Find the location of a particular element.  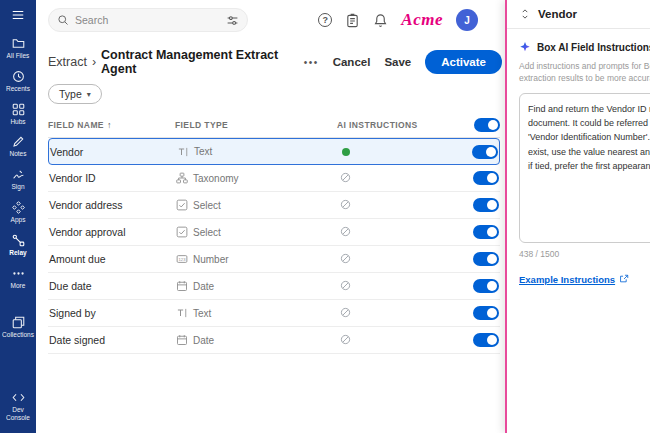

table-row: Amount due123Number is located at coordinates (274, 260).